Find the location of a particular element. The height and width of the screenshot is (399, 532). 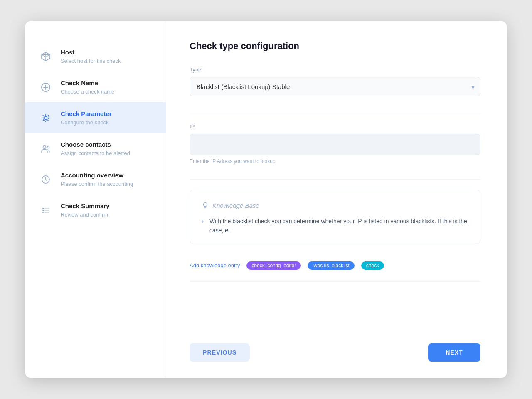

sidebar-checkparam-title: Check Parameter is located at coordinates (86, 114).